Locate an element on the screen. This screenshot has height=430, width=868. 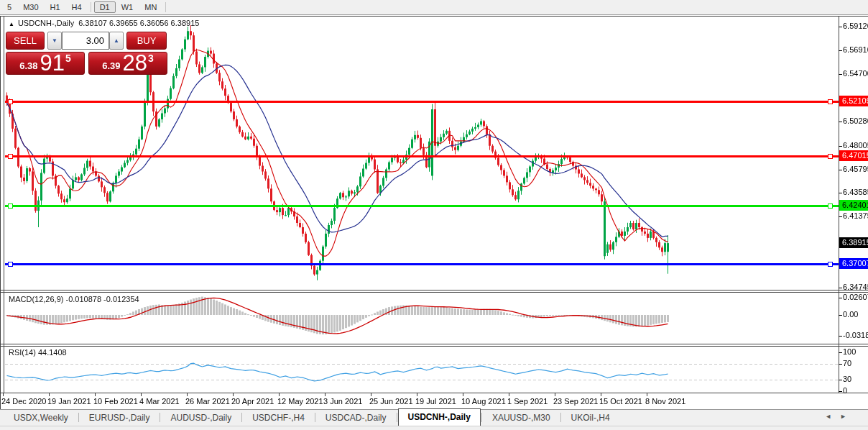
ask-price-big: 28 is located at coordinates (135, 63).